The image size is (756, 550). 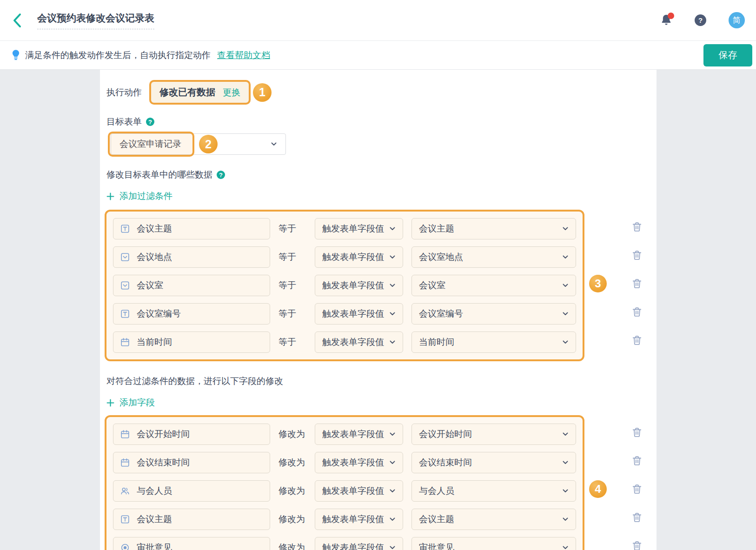 I want to click on add-field-label: 添加字段, so click(x=137, y=403).